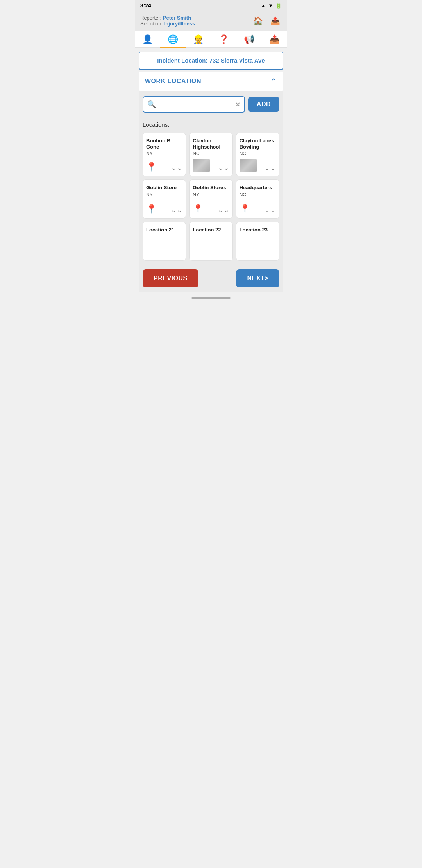 This screenshot has width=422, height=868. I want to click on location-card-bottom-5: 📍 ⌄⌄, so click(211, 209).